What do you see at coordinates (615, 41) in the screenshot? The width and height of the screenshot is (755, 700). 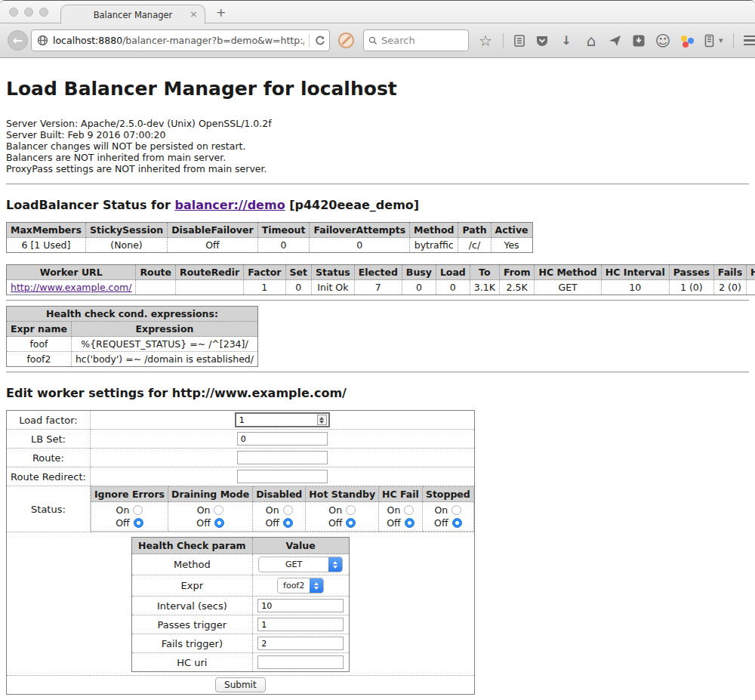 I see `send-icon` at bounding box center [615, 41].